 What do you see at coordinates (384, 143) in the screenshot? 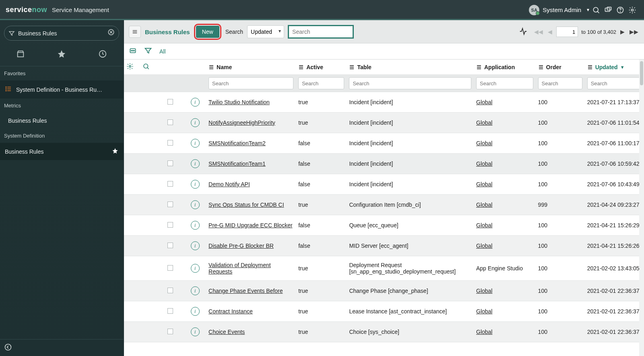
I see `table-row: i SMSNotificationTeam2 false Incident [i…` at bounding box center [384, 143].